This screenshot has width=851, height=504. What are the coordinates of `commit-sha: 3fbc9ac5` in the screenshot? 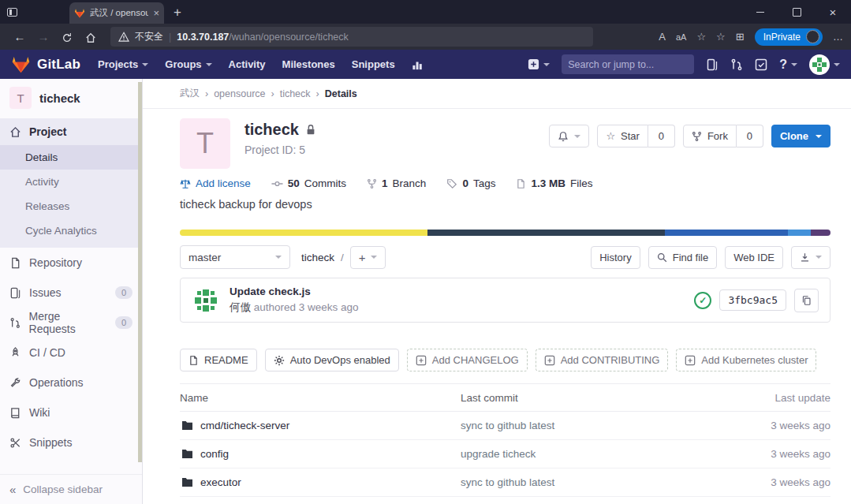 It's located at (752, 300).